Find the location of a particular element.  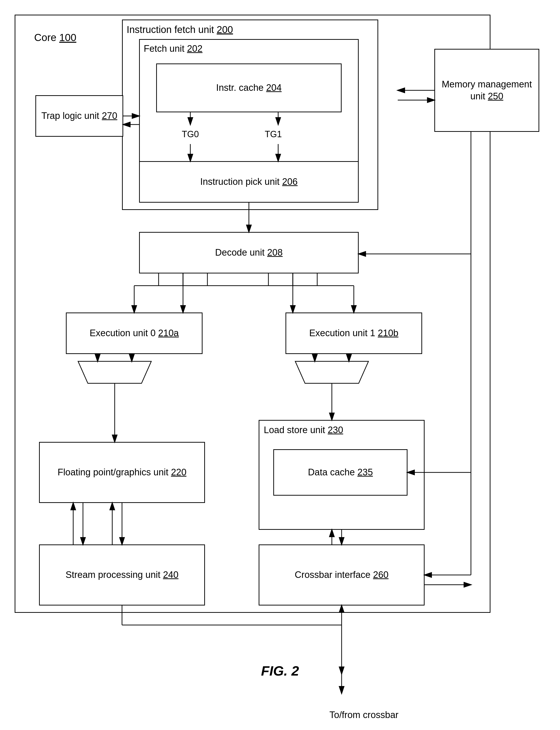

decode-box: Decode unit 208 is located at coordinates (249, 253).